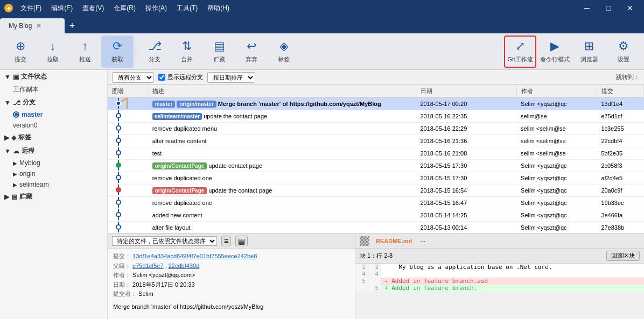 This screenshot has width=644, height=319. What do you see at coordinates (219, 9) in the screenshot?
I see `menu-help: 帮助(H)` at bounding box center [219, 9].